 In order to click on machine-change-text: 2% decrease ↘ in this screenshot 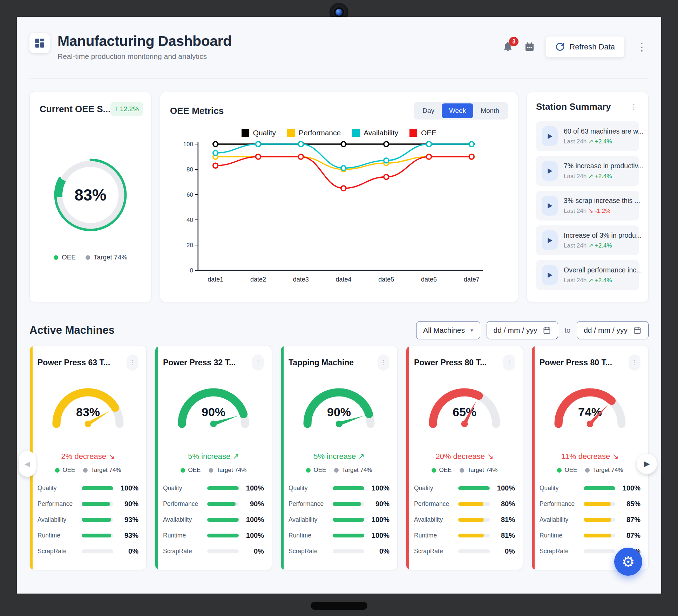, I will do `click(88, 456)`.